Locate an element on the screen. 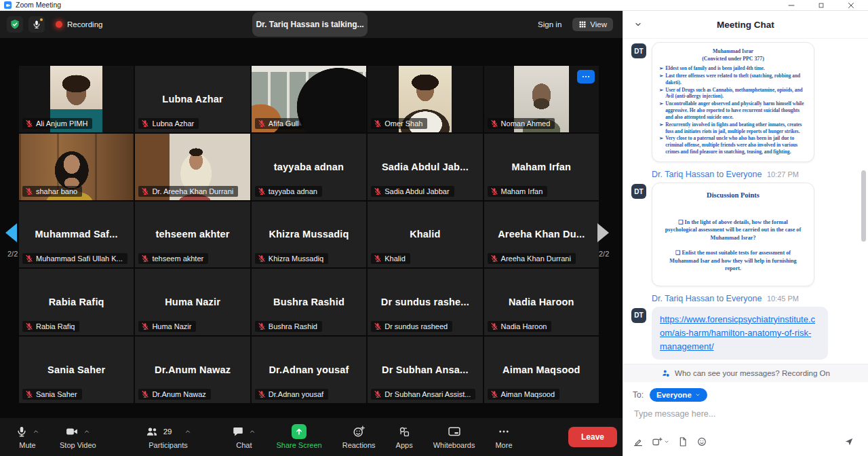 The width and height of the screenshot is (868, 456). emoji-icon is located at coordinates (702, 442).